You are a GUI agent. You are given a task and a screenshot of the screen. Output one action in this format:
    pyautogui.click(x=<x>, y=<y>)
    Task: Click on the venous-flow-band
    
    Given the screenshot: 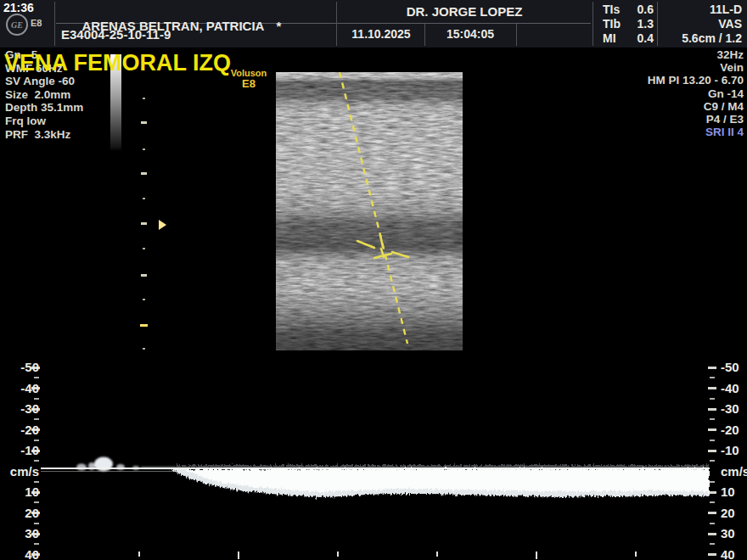 What is the action you would take?
    pyautogui.click(x=440, y=481)
    